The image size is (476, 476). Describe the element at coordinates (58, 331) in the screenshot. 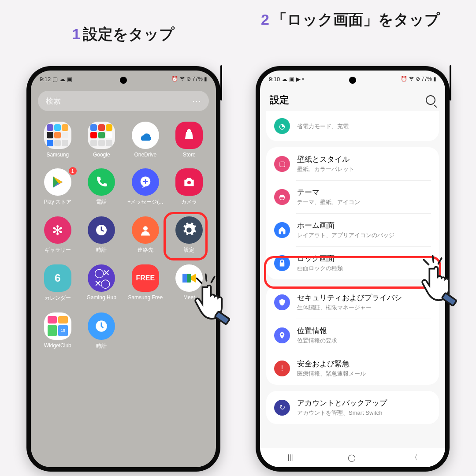

I see `app-widgetclub: 15 WidgetClub` at that location.